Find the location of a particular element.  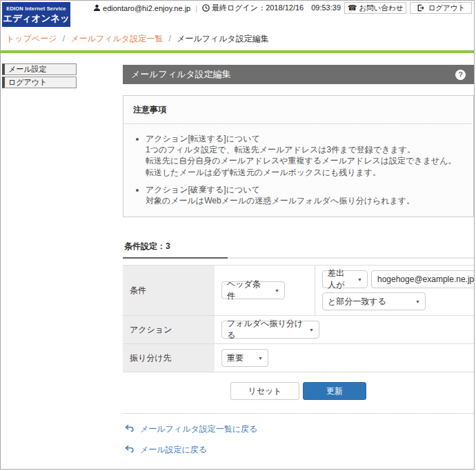

logout-icon is located at coordinates (421, 8).